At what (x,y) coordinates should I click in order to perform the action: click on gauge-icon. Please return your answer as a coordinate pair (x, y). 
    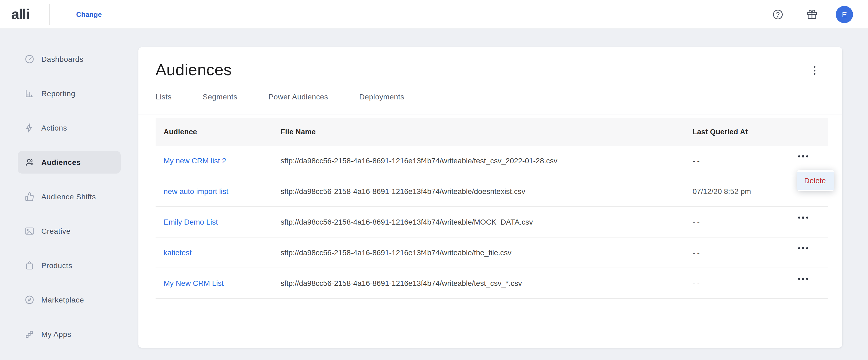
    Looking at the image, I should click on (30, 59).